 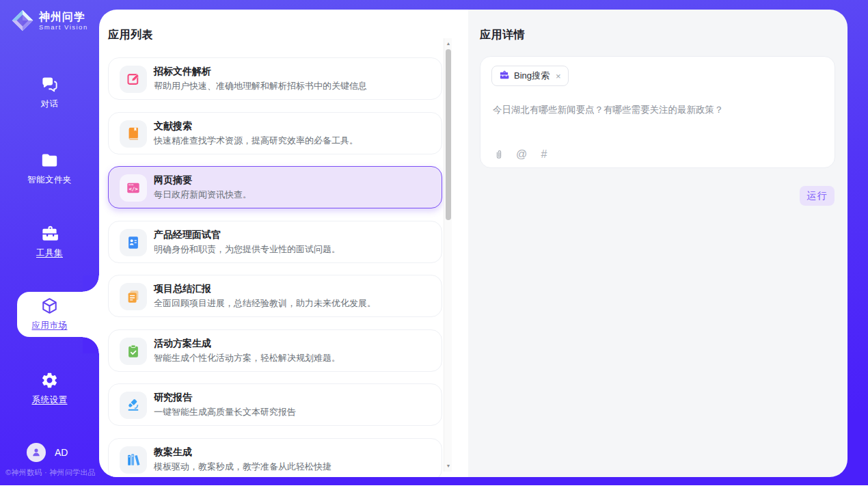 I want to click on scroll-up-icon: ▲, so click(x=448, y=44).